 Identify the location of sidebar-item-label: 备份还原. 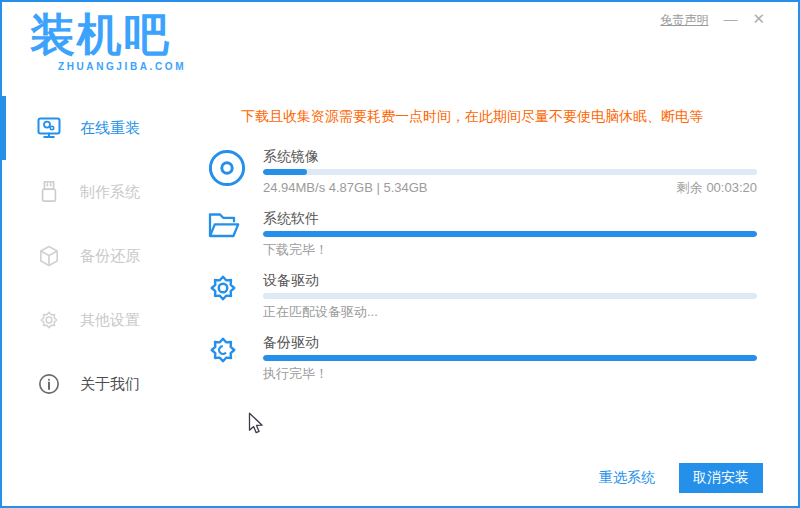
(110, 256).